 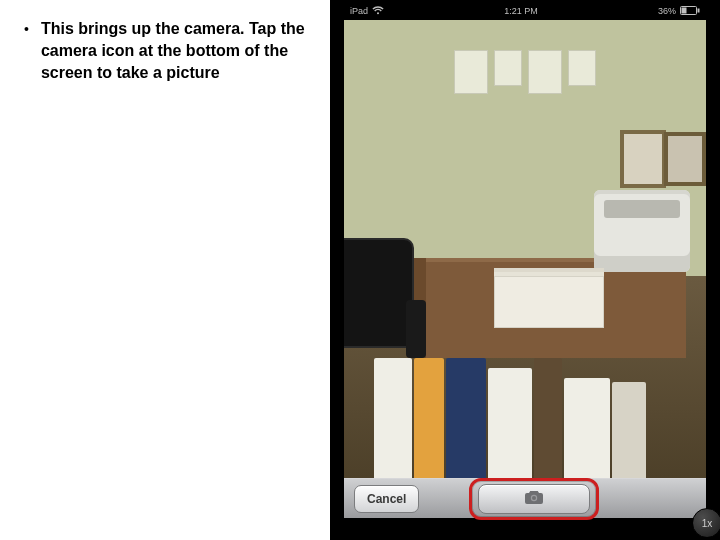 What do you see at coordinates (367, 12) in the screenshot?
I see `status-left: iPad` at bounding box center [367, 12].